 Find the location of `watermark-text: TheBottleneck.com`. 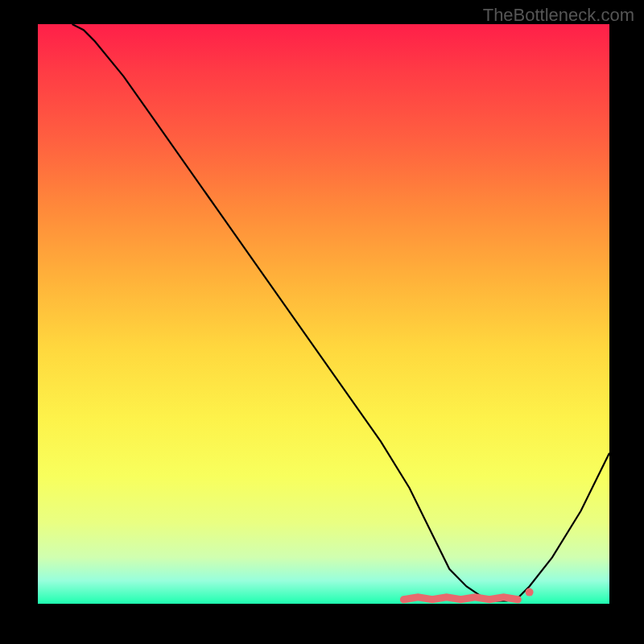

watermark-text: TheBottleneck.com is located at coordinates (559, 15).